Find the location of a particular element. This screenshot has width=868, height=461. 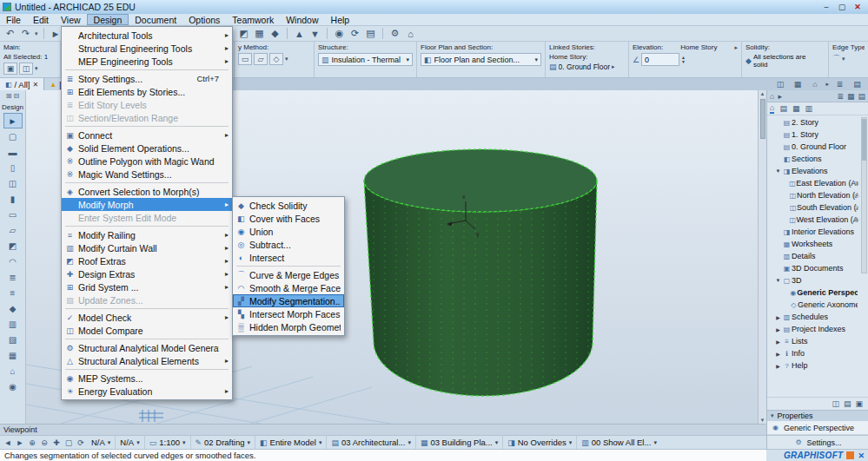

notification-icon is located at coordinates (850, 455).